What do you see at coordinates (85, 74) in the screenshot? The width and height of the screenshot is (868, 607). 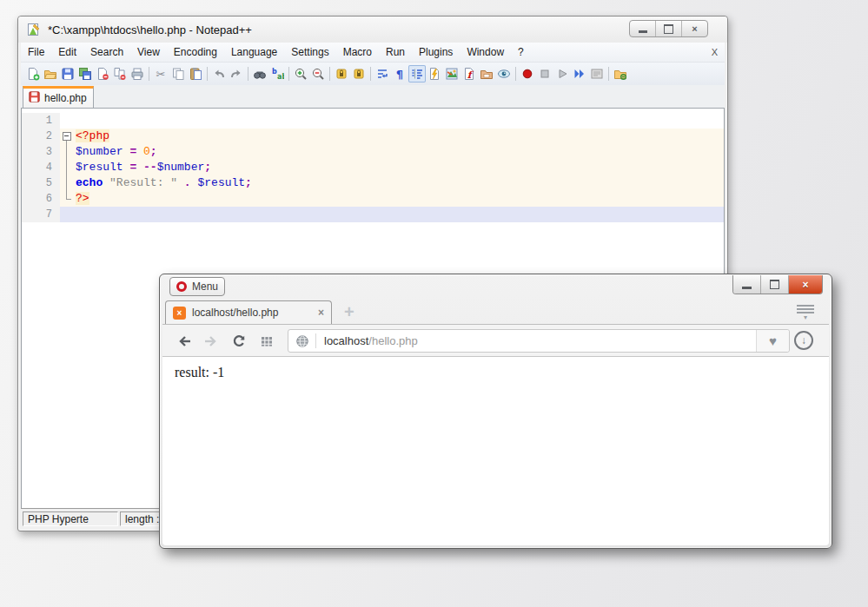 I see `save-all-icon` at bounding box center [85, 74].